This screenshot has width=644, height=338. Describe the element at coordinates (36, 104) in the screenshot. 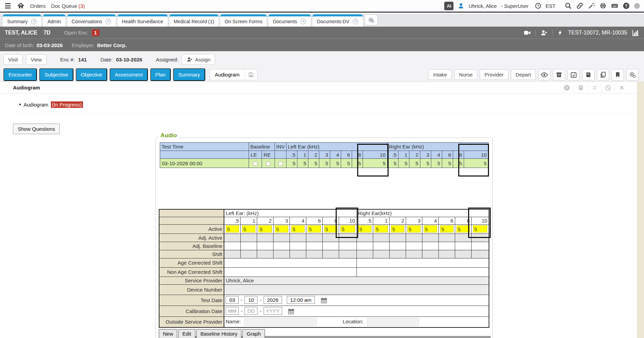

I see `audiogram-item-label: Audiogram` at that location.